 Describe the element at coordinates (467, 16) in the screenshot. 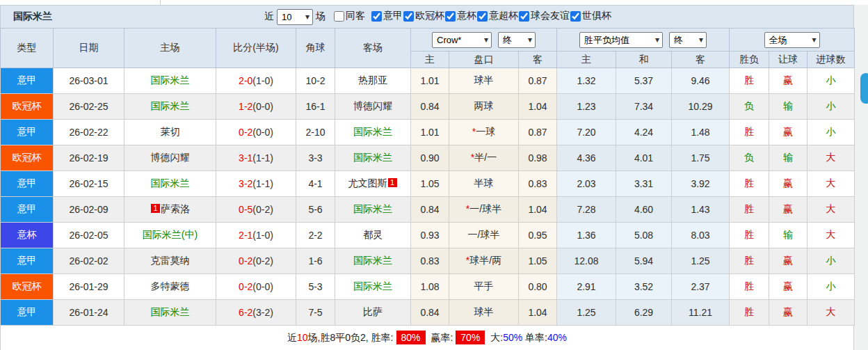

I see `checkbox-label: 意杯` at that location.